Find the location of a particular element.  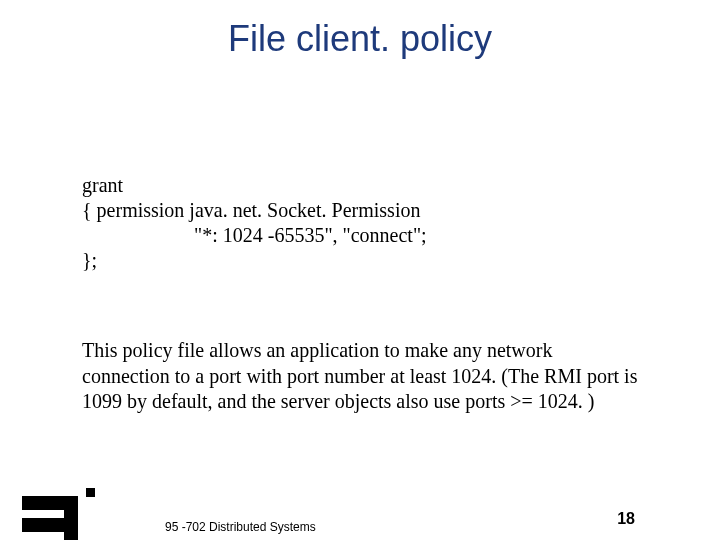

cmu-logo-icon is located at coordinates (62, 514).